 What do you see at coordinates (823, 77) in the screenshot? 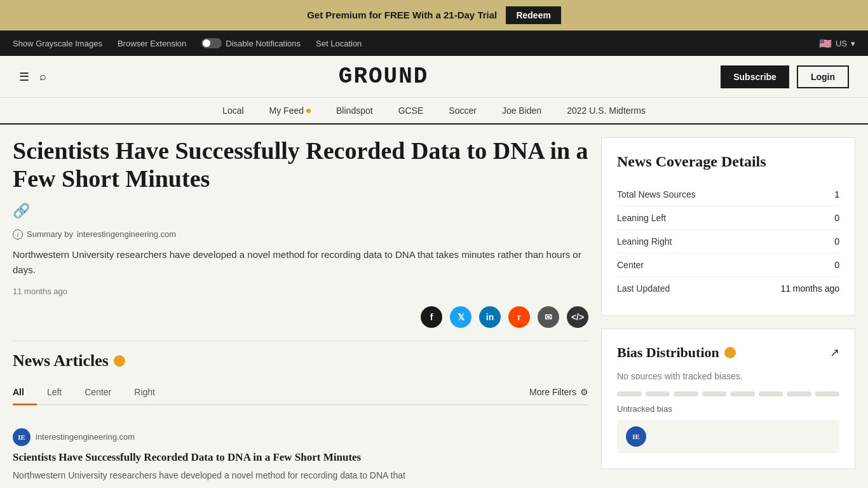
I see `login-button: Login` at bounding box center [823, 77].